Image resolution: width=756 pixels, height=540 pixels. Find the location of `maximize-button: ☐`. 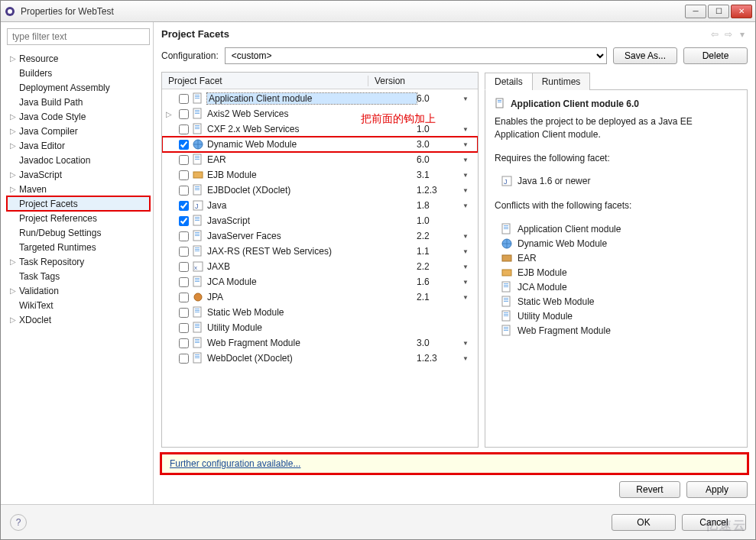

maximize-button: ☐ is located at coordinates (719, 11).